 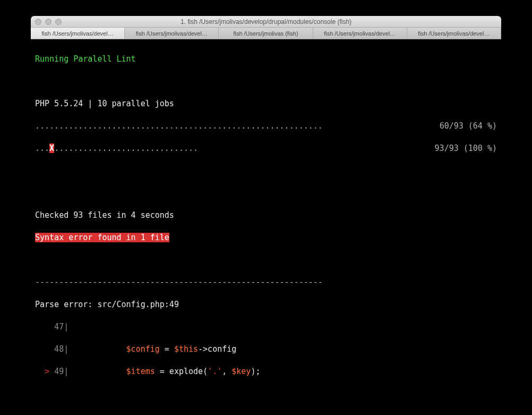 What do you see at coordinates (266, 104) in the screenshot?
I see `php-version: PHP 5.5.24 | 10 parallel jobs` at bounding box center [266, 104].